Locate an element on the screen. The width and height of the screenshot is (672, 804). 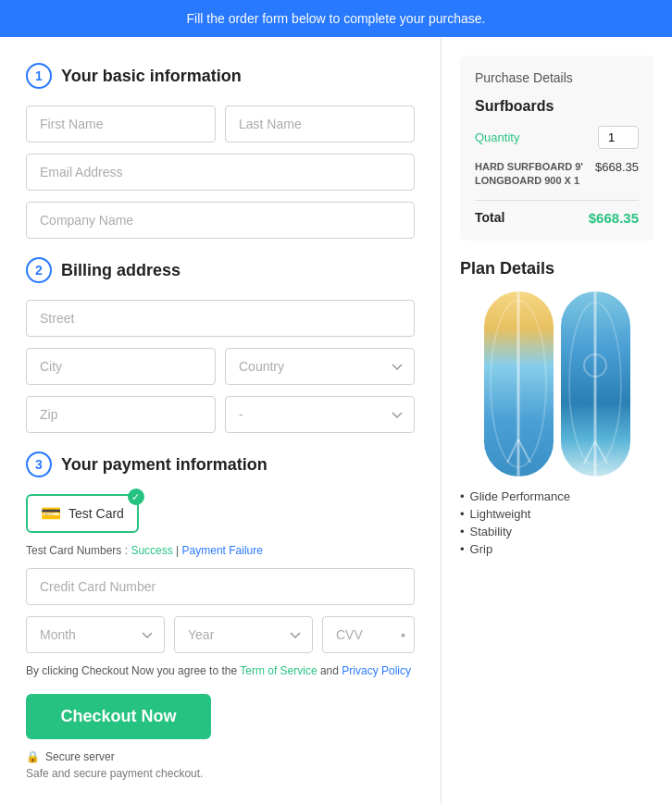
plan-feature-item: Stability is located at coordinates (557, 531).